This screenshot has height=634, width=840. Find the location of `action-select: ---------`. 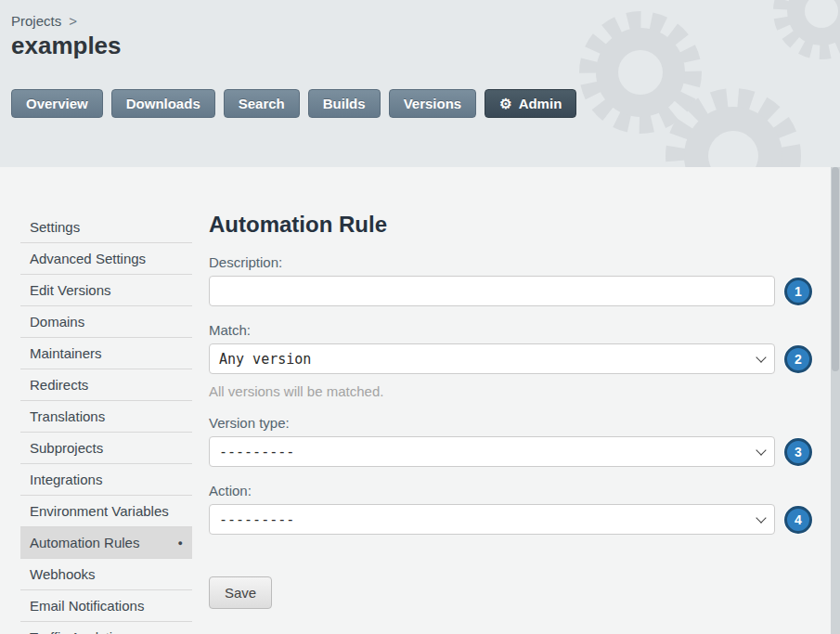

action-select: --------- is located at coordinates (492, 520).